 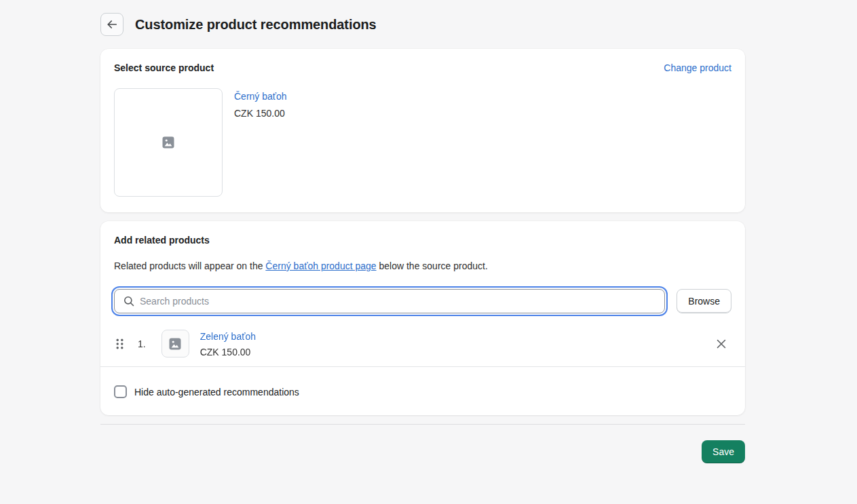 I want to click on remove-related-product-button, so click(x=721, y=344).